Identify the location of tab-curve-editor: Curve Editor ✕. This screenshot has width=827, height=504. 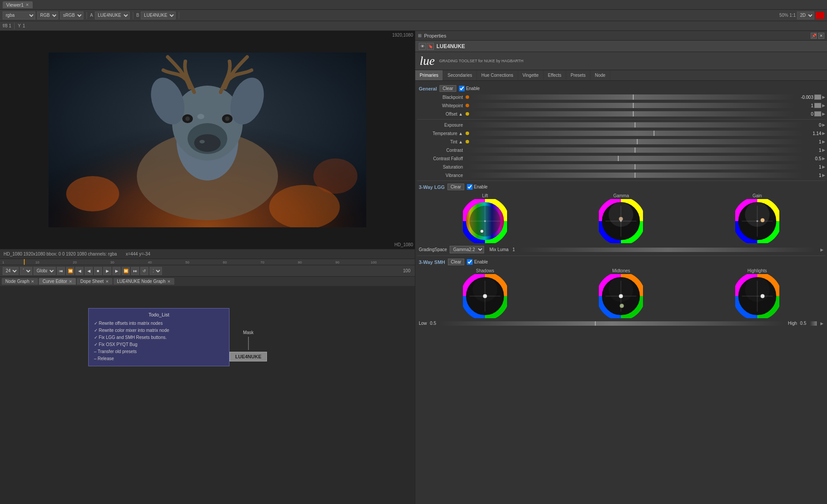
(57, 282).